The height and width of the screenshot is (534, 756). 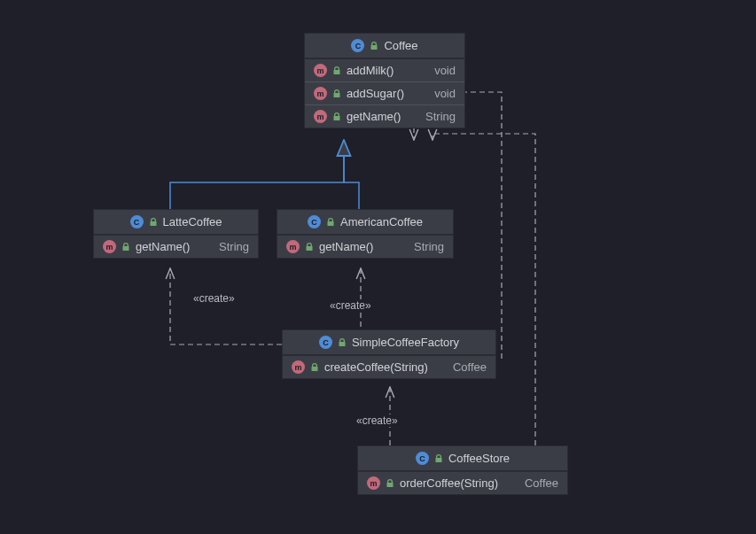 I want to click on class-coffee-store: C CoffeeStore m orderCoffee(String) Coff…, so click(x=463, y=470).